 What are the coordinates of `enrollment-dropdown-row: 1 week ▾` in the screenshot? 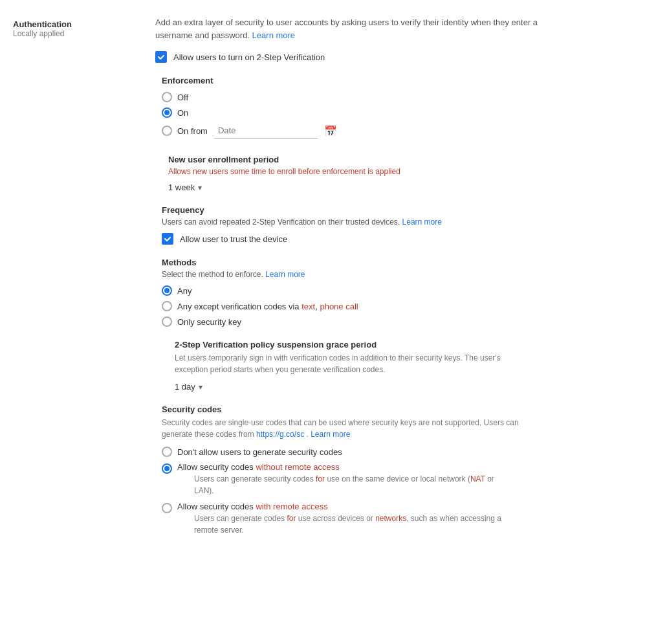 It's located at (408, 188).